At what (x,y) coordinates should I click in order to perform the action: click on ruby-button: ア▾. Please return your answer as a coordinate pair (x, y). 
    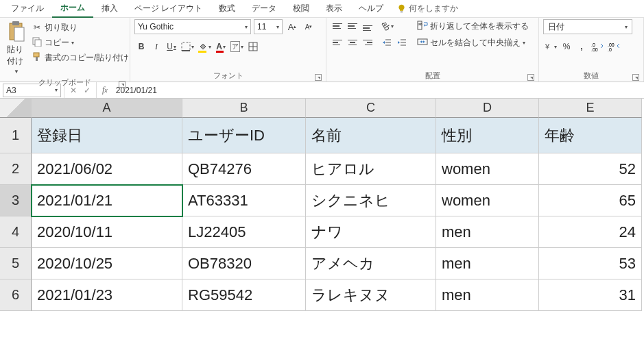
    Looking at the image, I should click on (237, 47).